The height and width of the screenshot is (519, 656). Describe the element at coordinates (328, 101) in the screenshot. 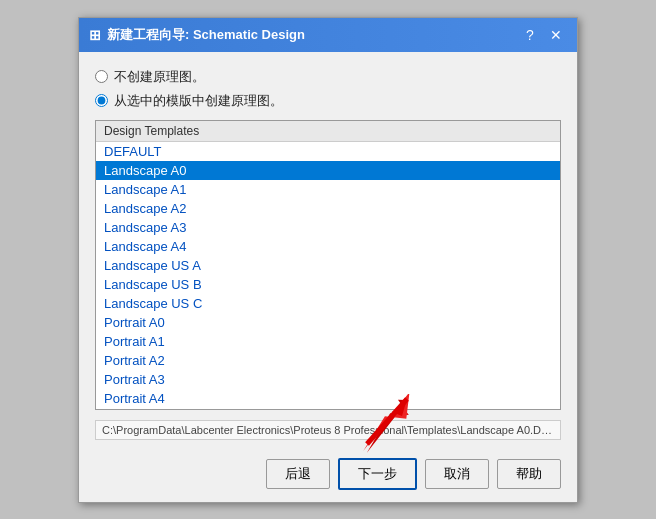

I see `radio-row-2: 从选中的模版中创建原理图。` at that location.